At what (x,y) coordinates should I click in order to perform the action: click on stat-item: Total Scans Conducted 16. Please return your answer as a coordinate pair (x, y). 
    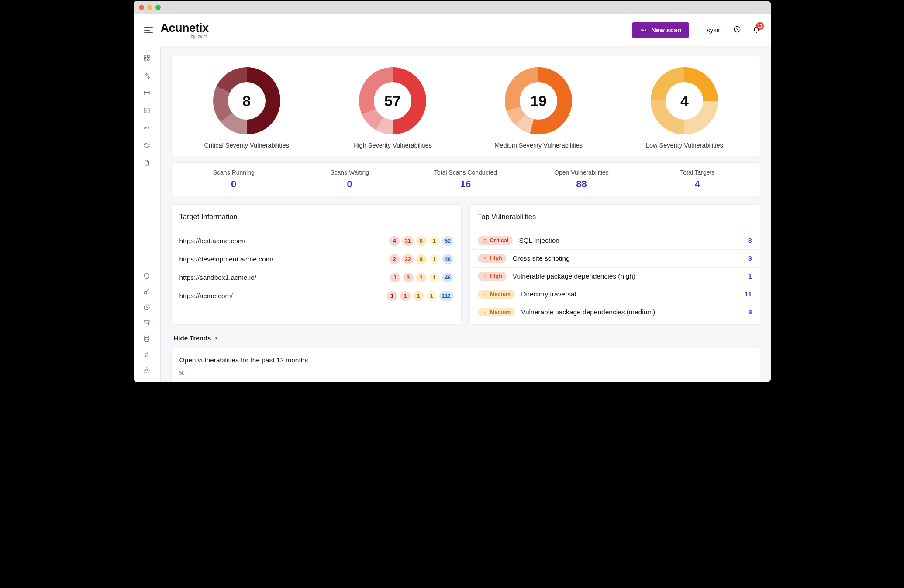
    Looking at the image, I should click on (466, 179).